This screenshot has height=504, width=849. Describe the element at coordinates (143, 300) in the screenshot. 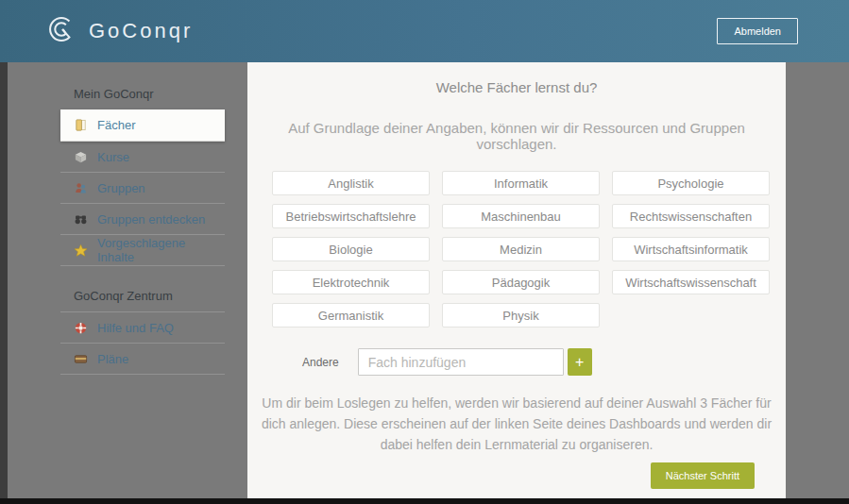

I see `sidebar-section-title-goconqr-zentrum: GoConqr Zentrum` at that location.